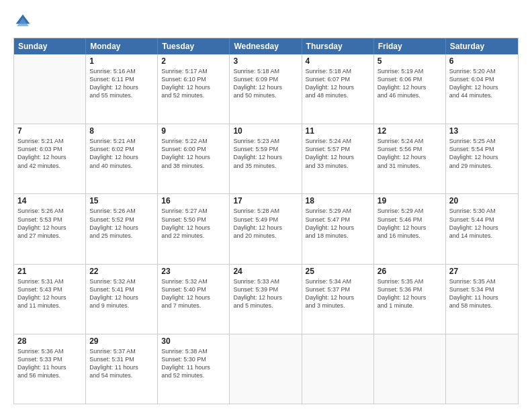  Describe the element at coordinates (265, 201) in the screenshot. I see `day-number: 17` at that location.